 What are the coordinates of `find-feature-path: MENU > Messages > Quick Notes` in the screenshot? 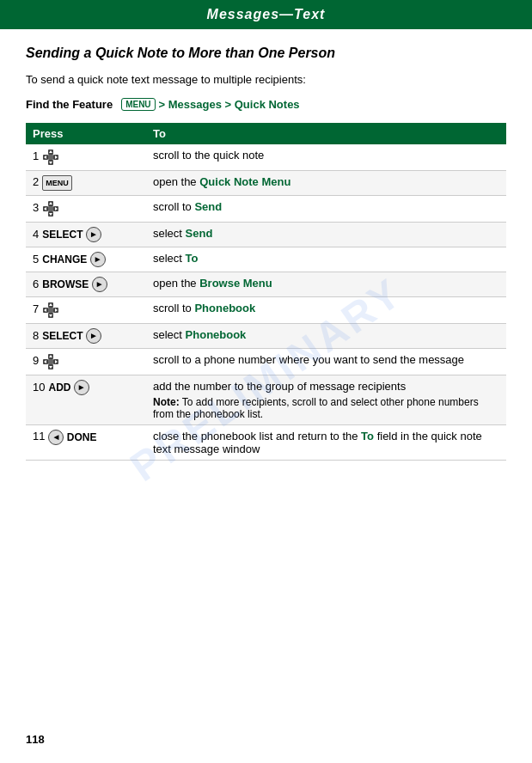 It's located at (210, 105).